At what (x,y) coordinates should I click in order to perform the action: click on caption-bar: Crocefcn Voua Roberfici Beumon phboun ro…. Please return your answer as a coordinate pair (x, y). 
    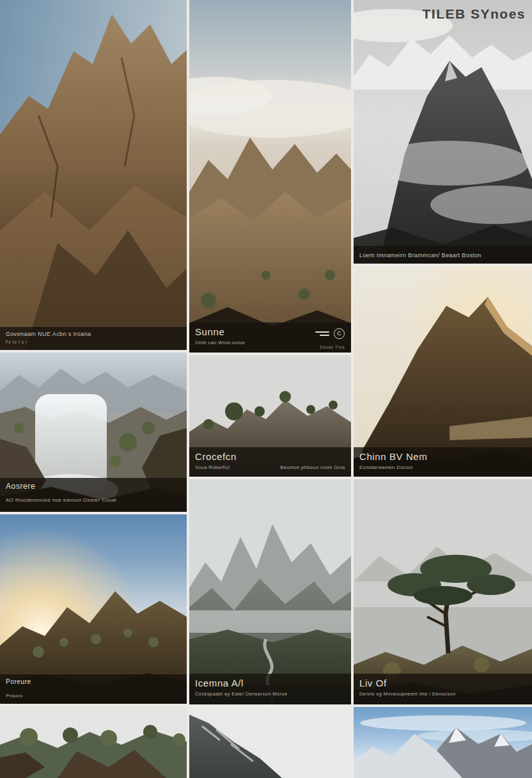
    Looking at the image, I should click on (270, 462).